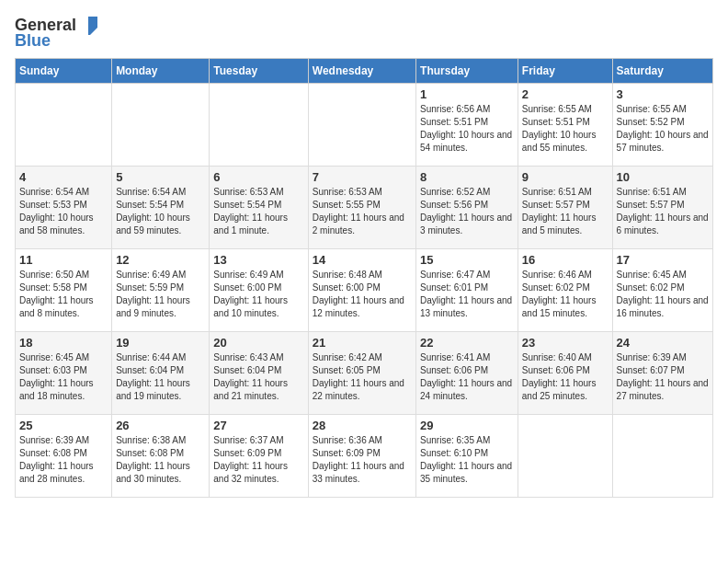 The width and height of the screenshot is (728, 563). Describe the element at coordinates (565, 377) in the screenshot. I see `day-info: Sunrise: 6:40 AM Sunset: 6:06 PM Dayligh…` at that location.